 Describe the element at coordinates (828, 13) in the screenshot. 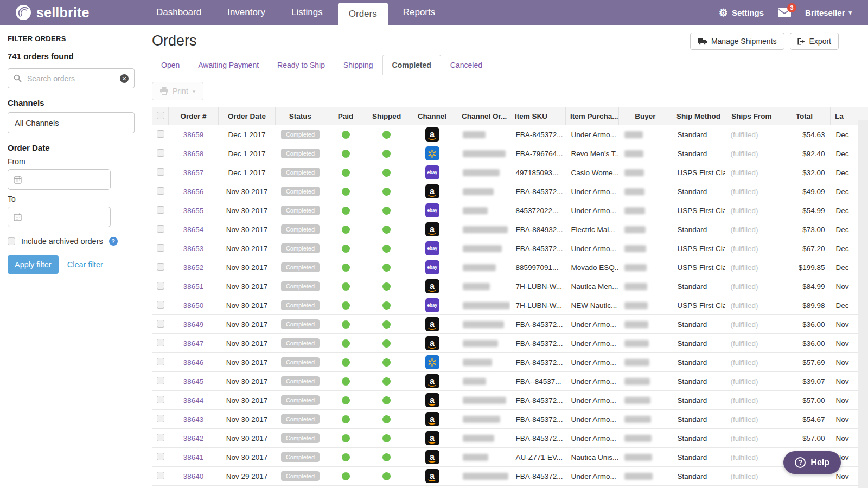

I see `account-menu: Briteseller ▾` at that location.